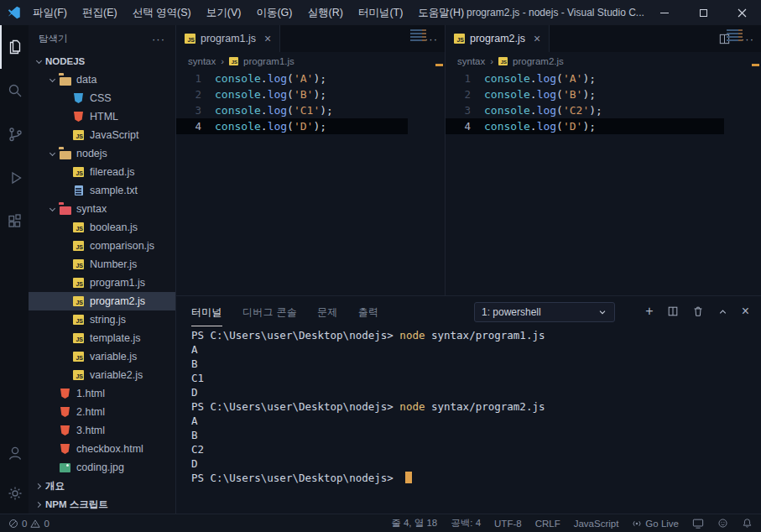  Describe the element at coordinates (745, 311) in the screenshot. I see `close-panel-icon: ×` at that location.